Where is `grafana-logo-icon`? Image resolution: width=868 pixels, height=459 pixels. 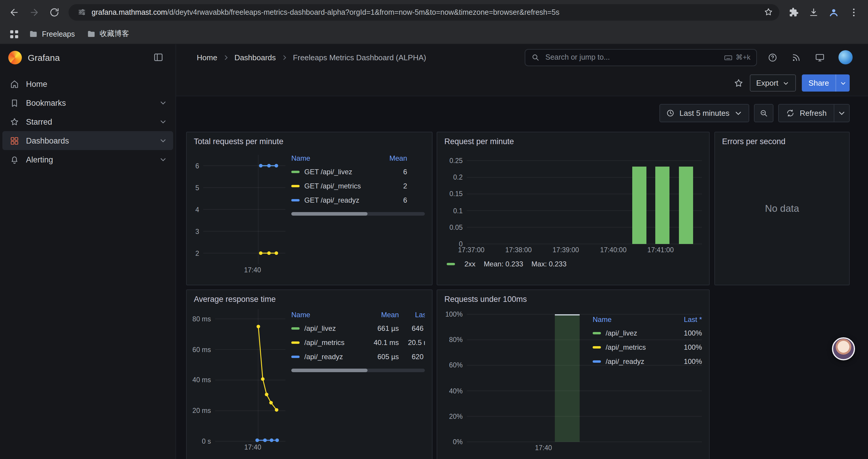
grafana-logo-icon is located at coordinates (15, 57).